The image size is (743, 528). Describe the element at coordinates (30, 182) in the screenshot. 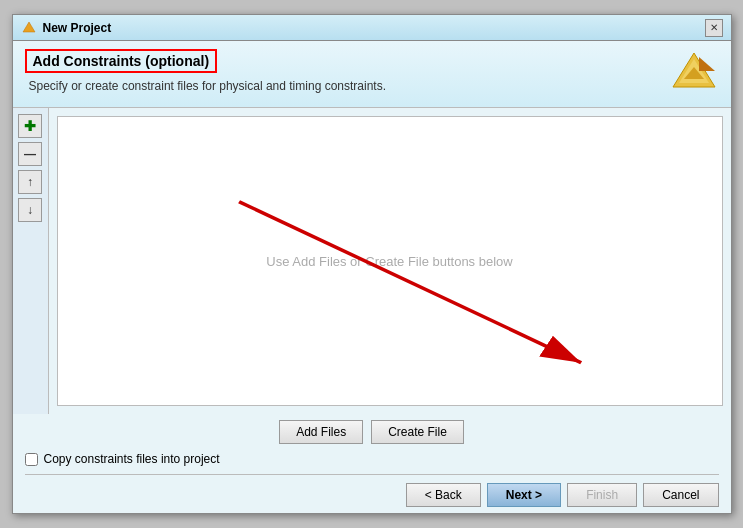

I see `move-up-button: ↑` at that location.